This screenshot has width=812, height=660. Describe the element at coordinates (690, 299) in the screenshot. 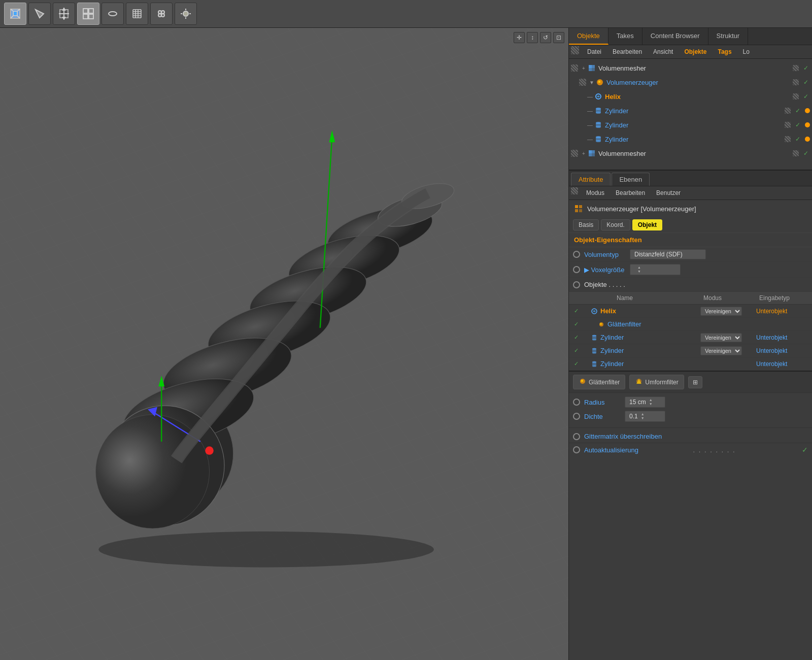

I see `obj-table-header: Name Modus Eingabetyp` at that location.